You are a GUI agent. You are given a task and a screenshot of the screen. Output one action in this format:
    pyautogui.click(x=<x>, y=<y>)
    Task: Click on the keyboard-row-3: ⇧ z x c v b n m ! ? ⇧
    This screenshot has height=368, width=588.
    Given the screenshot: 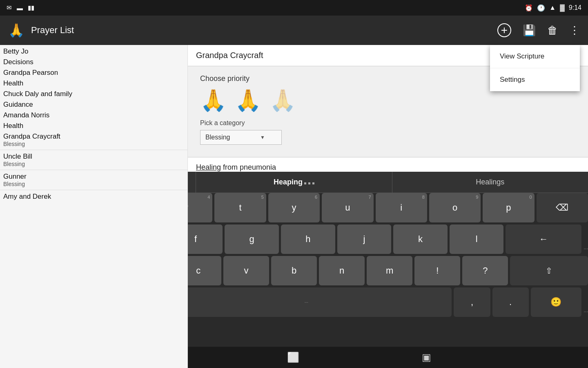 What is the action you would take?
    pyautogui.click(x=388, y=271)
    